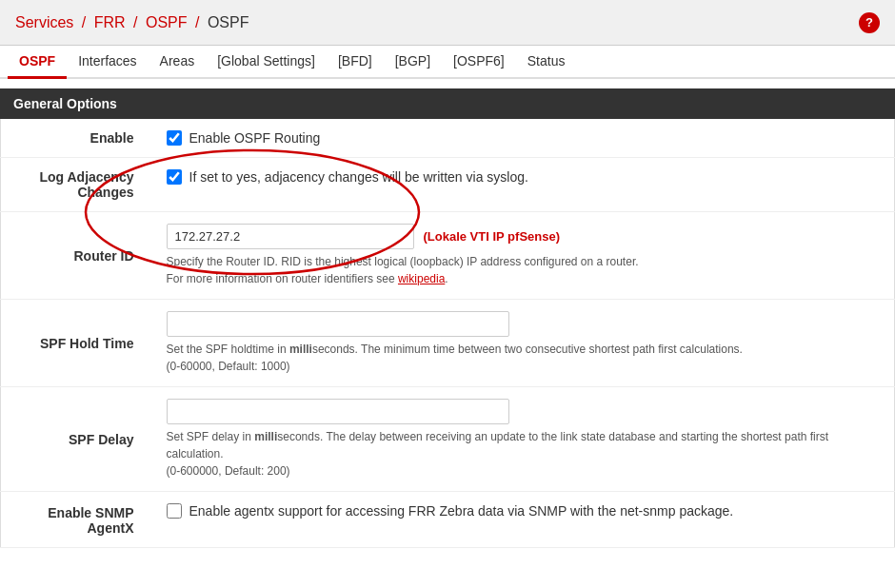 This screenshot has height=588, width=895. I want to click on section-title: General Options, so click(65, 104).